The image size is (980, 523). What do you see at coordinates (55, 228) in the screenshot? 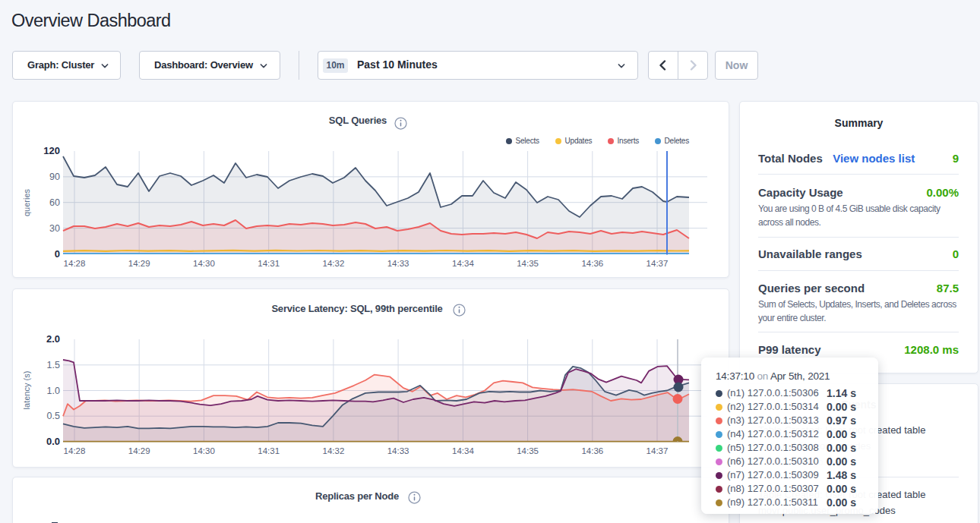
I see `svg-text: 30` at bounding box center [55, 228].